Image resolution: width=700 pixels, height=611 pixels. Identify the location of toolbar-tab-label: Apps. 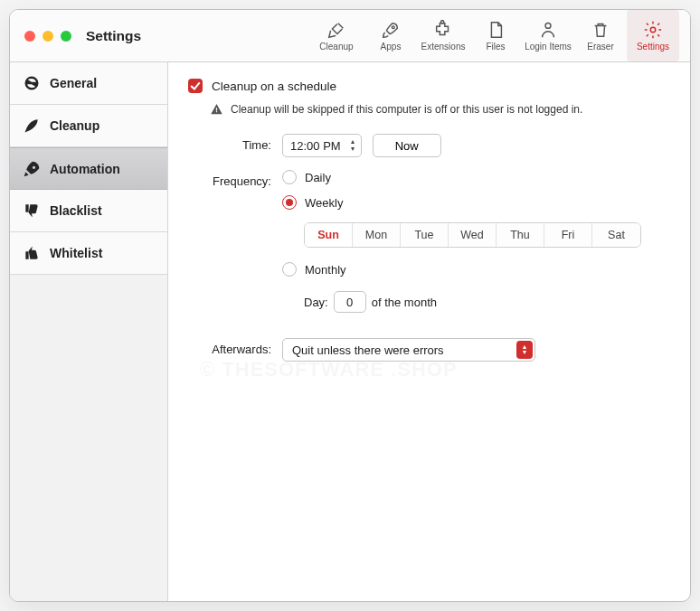
(391, 47).